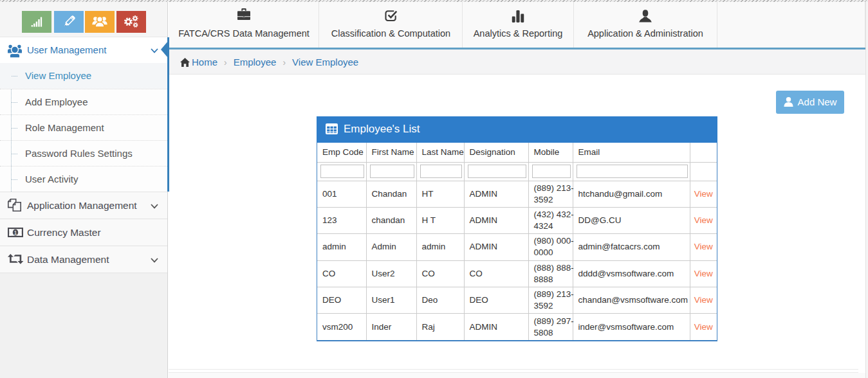 This screenshot has height=378, width=868. What do you see at coordinates (15, 233) in the screenshot?
I see `svg-text: 1` at bounding box center [15, 233].